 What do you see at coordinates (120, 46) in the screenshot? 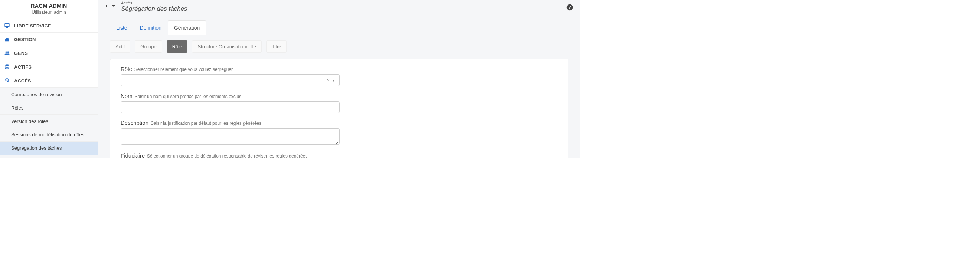
I see `pill-actif: Actif` at bounding box center [120, 46].